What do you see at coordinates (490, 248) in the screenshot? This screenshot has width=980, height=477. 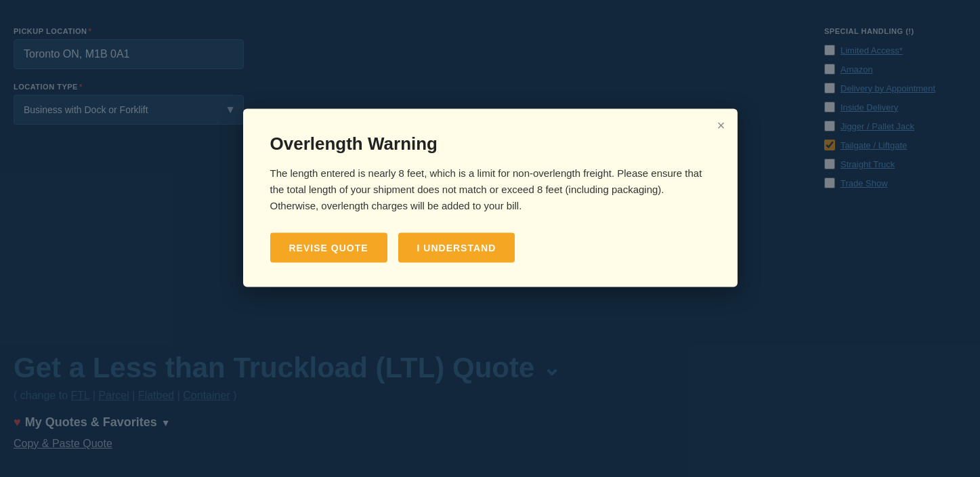 I see `modal-buttons: REVISE QUOTE I UNDERSTAND` at bounding box center [490, 248].